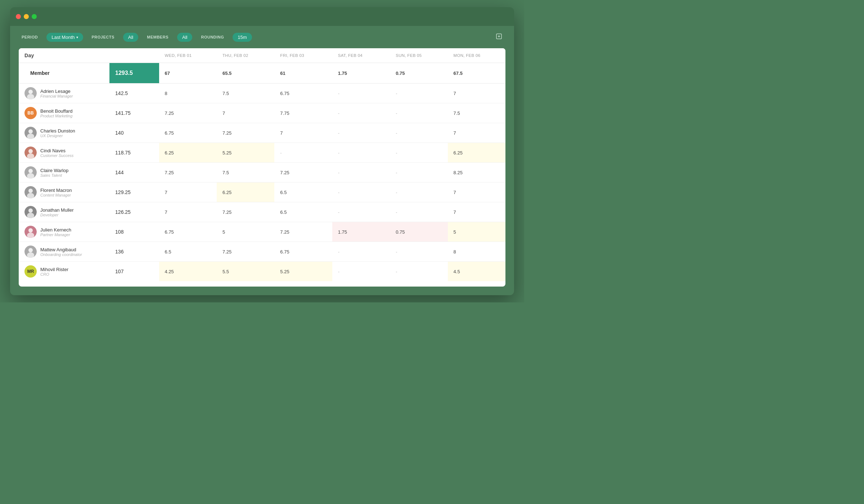  Describe the element at coordinates (419, 55) in the screenshot. I see `col5-header: SUN, FEB 05` at that location.